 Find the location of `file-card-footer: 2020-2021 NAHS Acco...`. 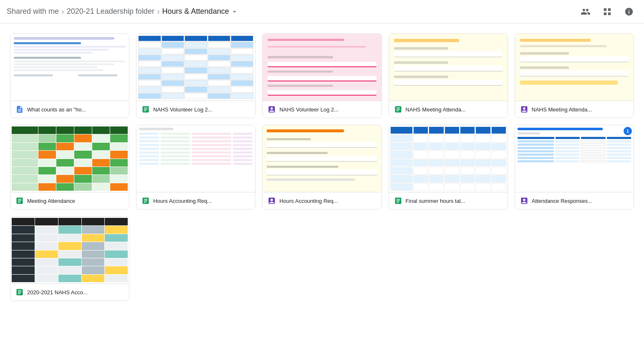

file-card-footer: 2020-2021 NAHS Acco... is located at coordinates (70, 292).